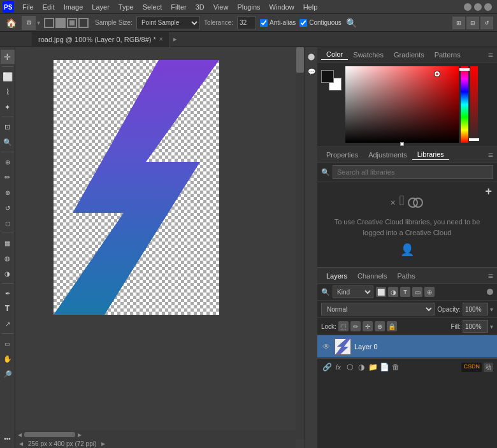 The width and height of the screenshot is (497, 448). Describe the element at coordinates (11, 23) in the screenshot. I see `home-icon-btn: 🏠` at that location.